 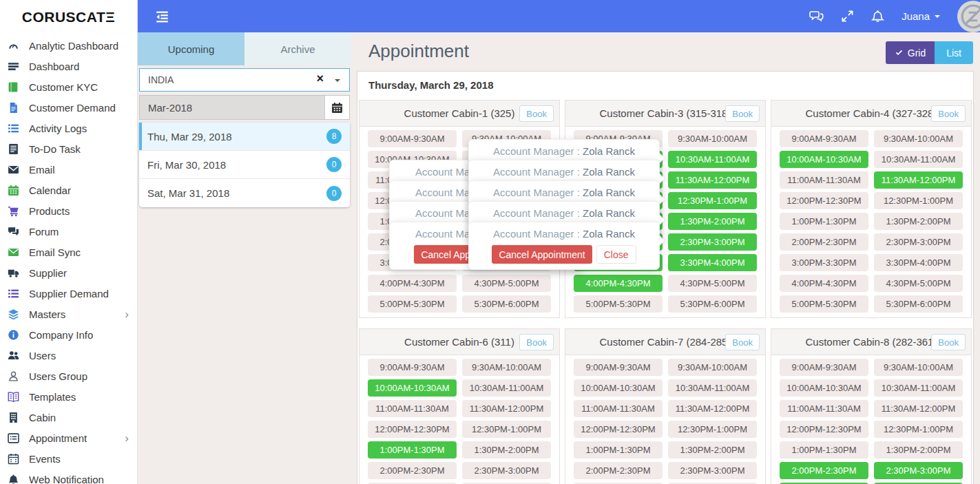 I want to click on location-filter-input, so click(x=211, y=80).